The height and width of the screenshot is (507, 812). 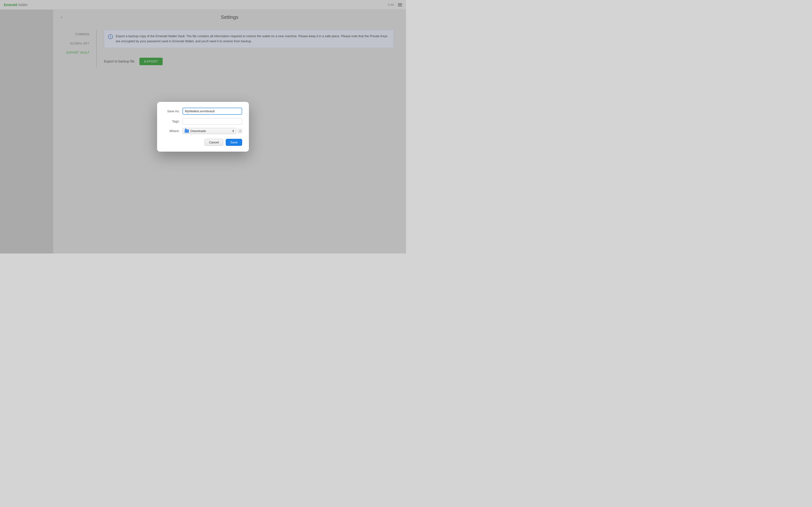 I want to click on tags-row: Tags:, so click(x=203, y=121).